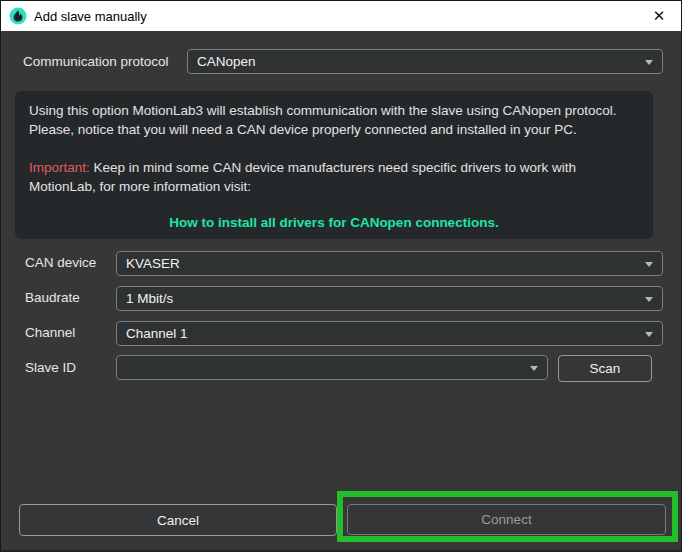  Describe the element at coordinates (96, 62) in the screenshot. I see `protocol-label: Communication protocol` at that location.